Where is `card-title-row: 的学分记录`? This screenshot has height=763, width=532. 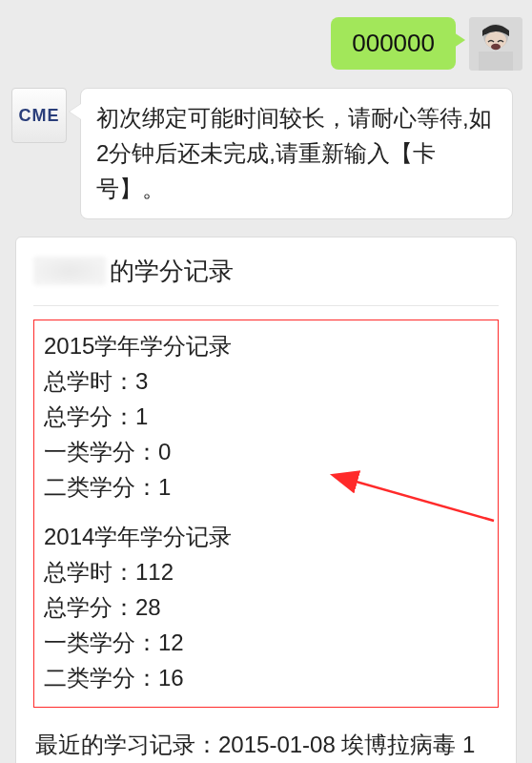
card-title-row: 的学分记录 is located at coordinates (266, 278).